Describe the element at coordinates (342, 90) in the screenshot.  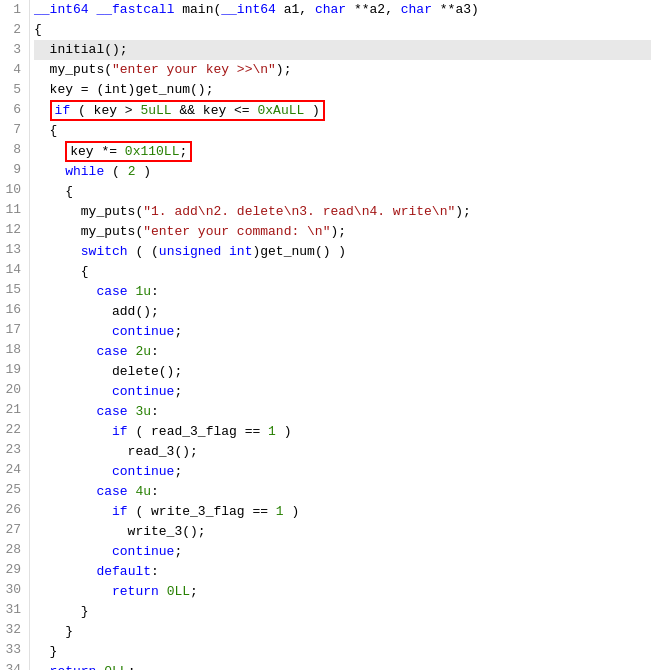
I see `code-line: key = (int)get_num();` at that location.